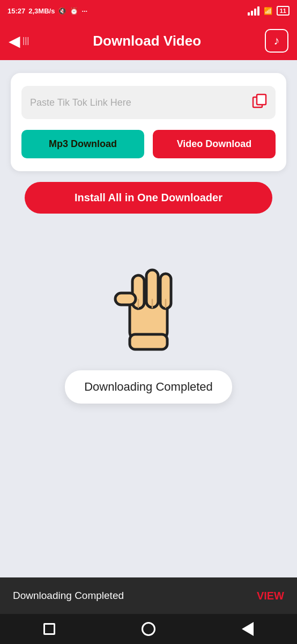 This screenshot has width=297, height=644. What do you see at coordinates (148, 629) in the screenshot?
I see `home-icon` at bounding box center [148, 629].